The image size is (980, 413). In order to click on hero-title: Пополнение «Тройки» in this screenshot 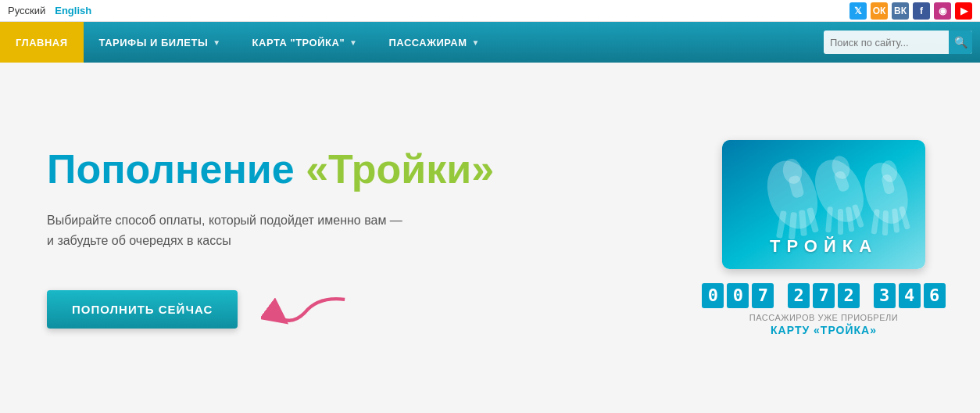, I will do `click(365, 169)`.